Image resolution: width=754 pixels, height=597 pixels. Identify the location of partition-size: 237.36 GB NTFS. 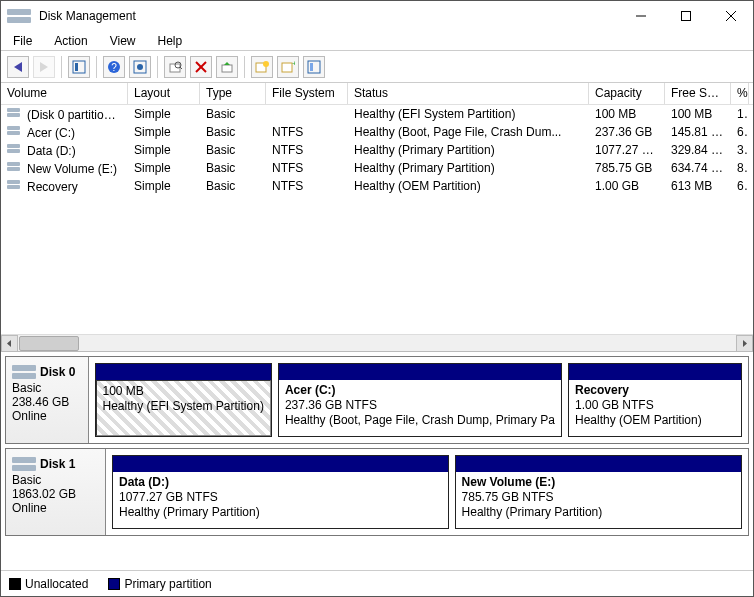
(420, 406).